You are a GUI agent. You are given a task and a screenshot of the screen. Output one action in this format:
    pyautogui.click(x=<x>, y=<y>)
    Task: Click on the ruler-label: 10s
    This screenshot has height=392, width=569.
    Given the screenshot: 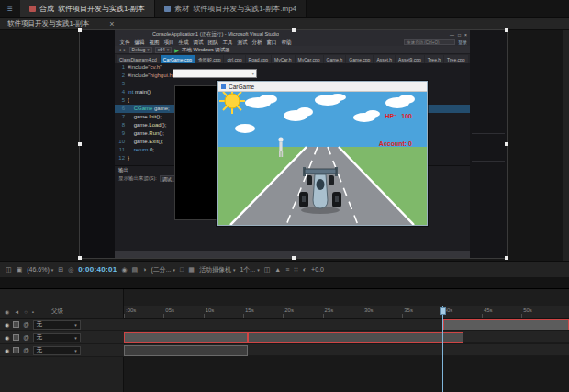 What is the action you would take?
    pyautogui.click(x=210, y=310)
    